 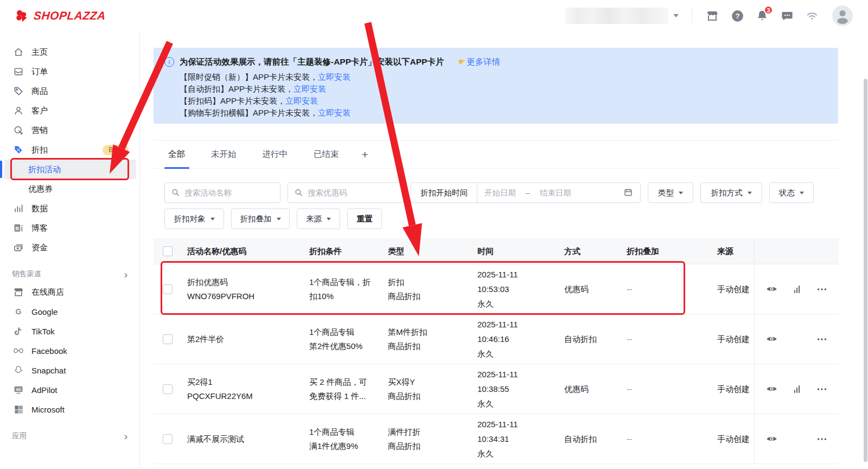 What do you see at coordinates (462, 62) in the screenshot?
I see `pointer-hand-icon: ☛` at bounding box center [462, 62].